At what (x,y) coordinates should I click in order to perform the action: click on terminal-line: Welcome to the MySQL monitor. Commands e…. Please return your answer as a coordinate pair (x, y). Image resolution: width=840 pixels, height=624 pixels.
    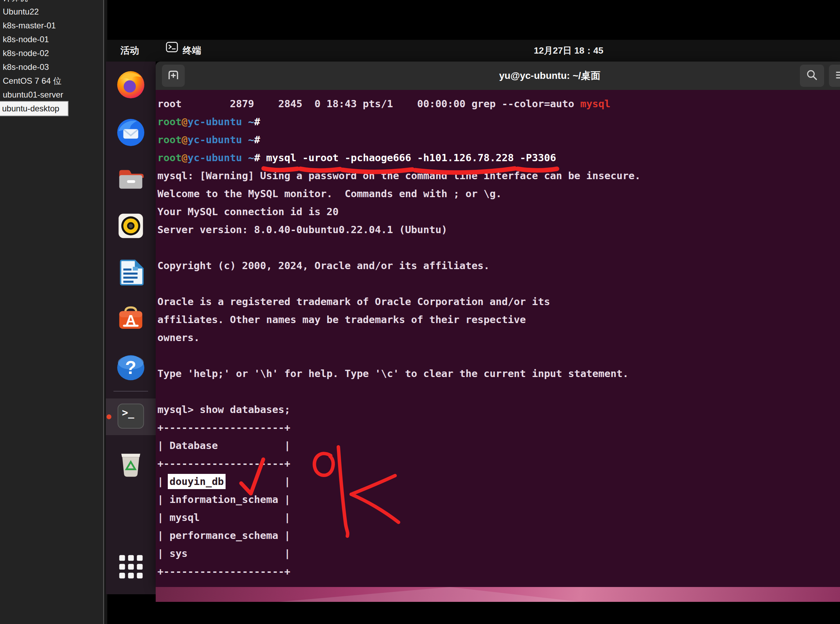
    Looking at the image, I should click on (499, 194).